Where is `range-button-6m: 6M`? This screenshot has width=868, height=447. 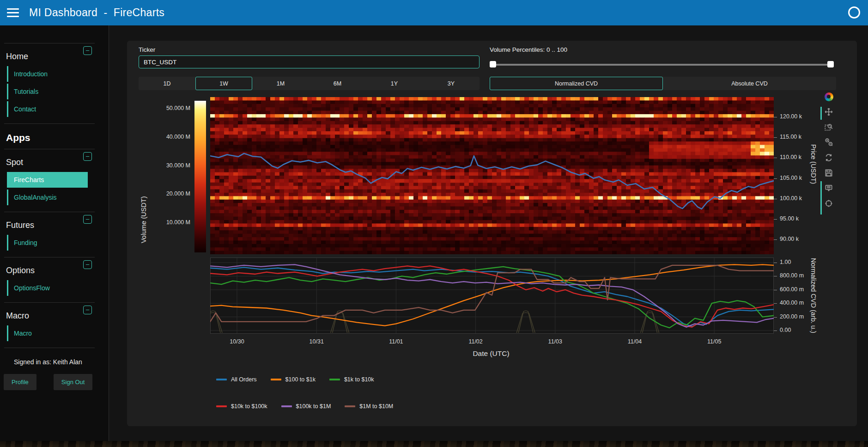
range-button-6m: 6M is located at coordinates (337, 83).